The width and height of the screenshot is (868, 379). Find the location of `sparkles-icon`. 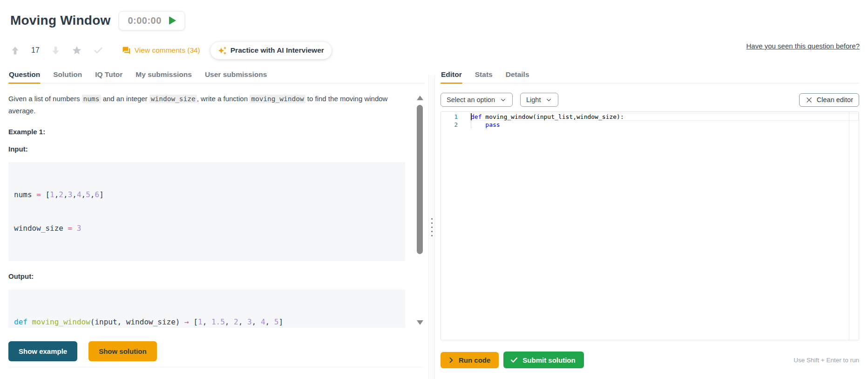

sparkles-icon is located at coordinates (223, 50).